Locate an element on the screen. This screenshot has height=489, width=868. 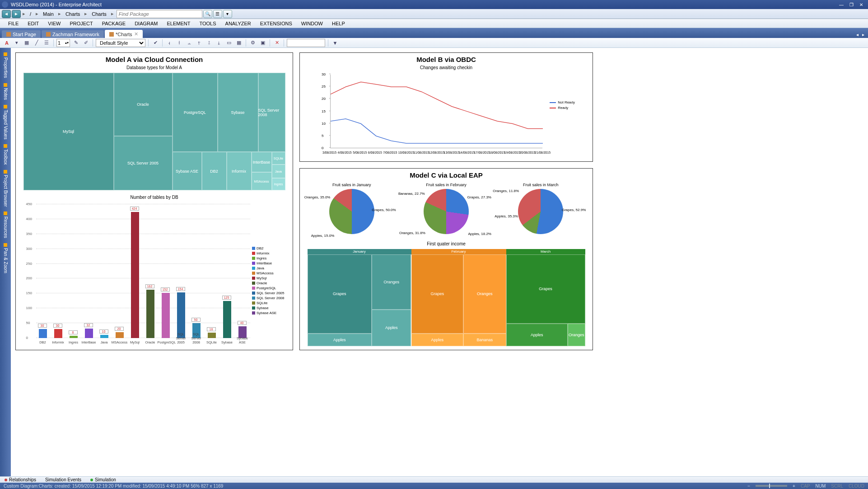
menu-extensions: EXTENSIONS is located at coordinates (276, 24).